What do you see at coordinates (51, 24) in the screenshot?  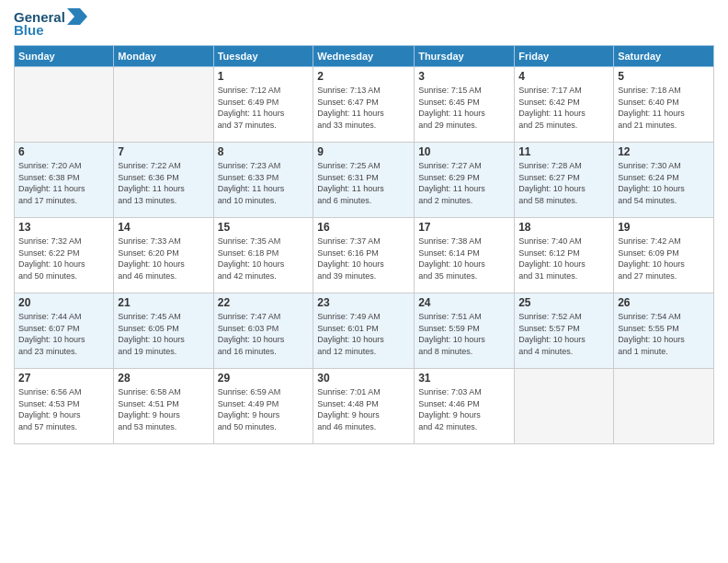 I see `logo: General Blue` at bounding box center [51, 24].